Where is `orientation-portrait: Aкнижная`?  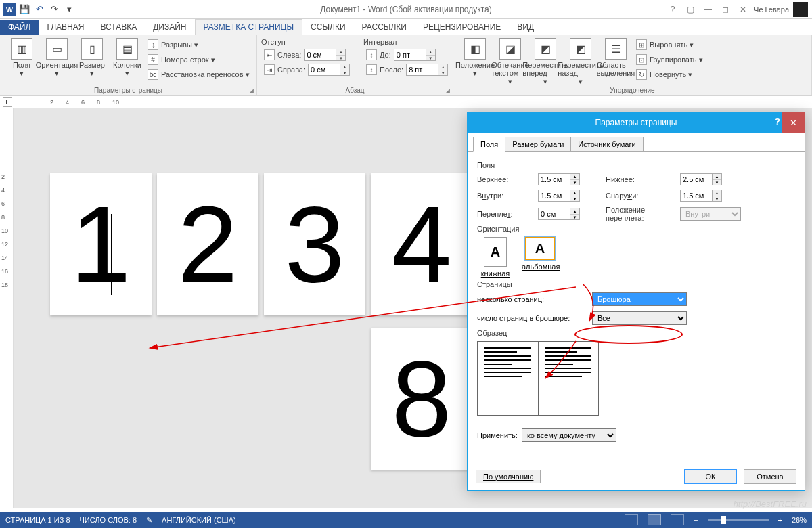
orientation-portrait: Aкнижная is located at coordinates (495, 257).